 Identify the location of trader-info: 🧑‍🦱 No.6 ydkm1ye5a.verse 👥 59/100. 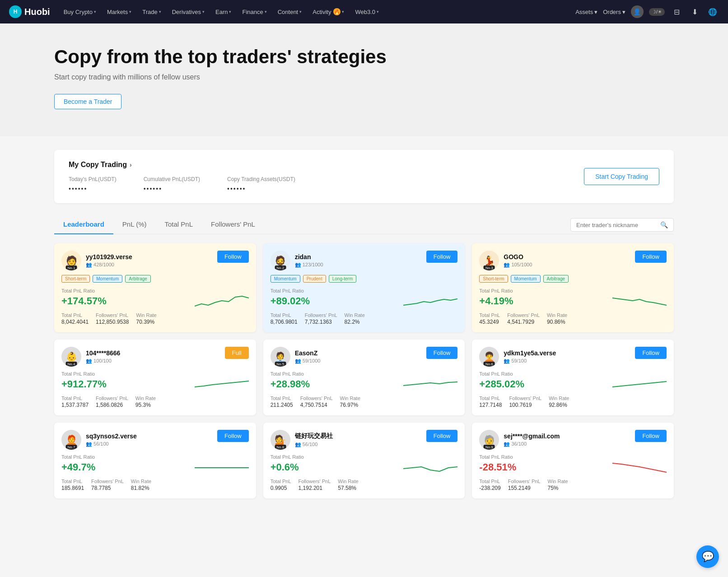
(518, 357).